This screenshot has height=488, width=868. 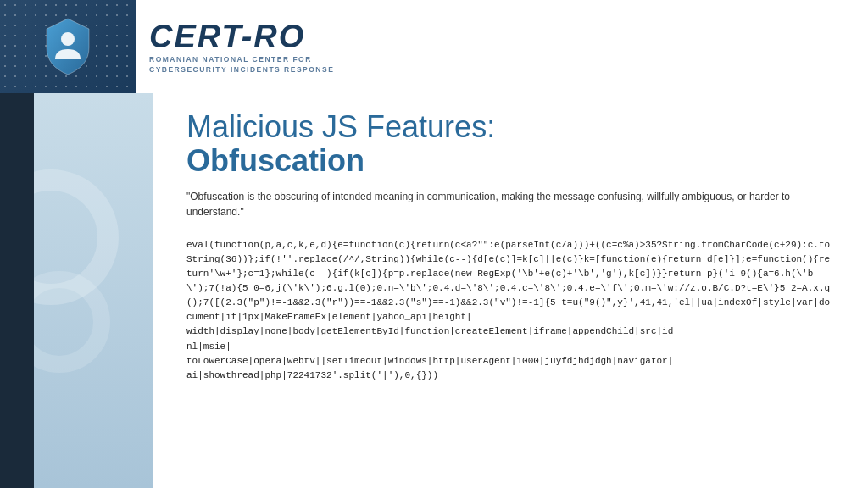 What do you see at coordinates (510, 204) in the screenshot?
I see `quote-text: "Obfuscation is the obscuring of intende…` at bounding box center [510, 204].